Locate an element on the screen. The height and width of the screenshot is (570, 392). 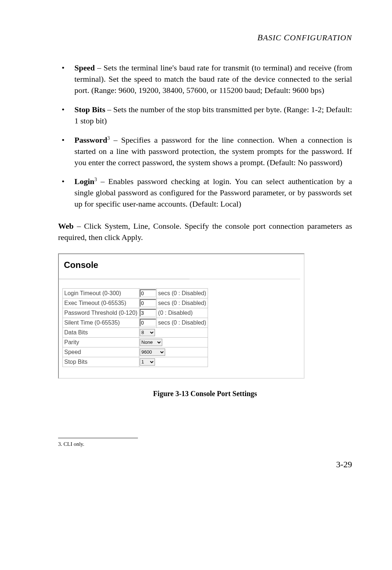
page-number: 3-29 is located at coordinates (205, 465).